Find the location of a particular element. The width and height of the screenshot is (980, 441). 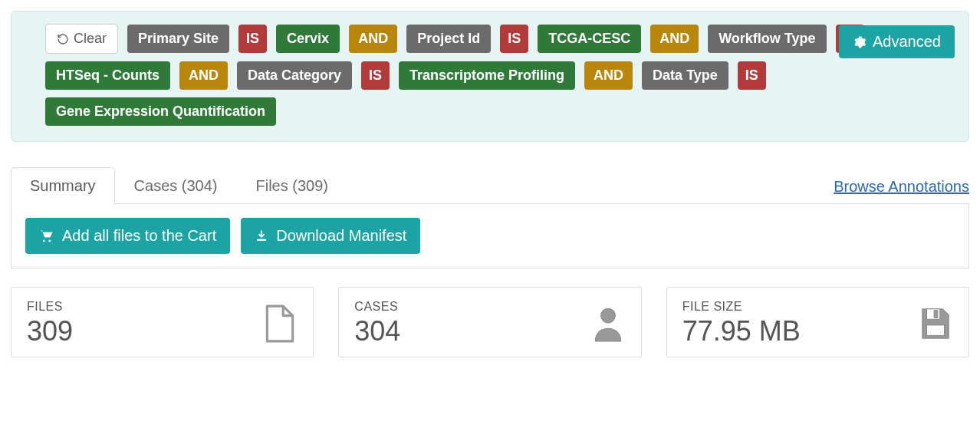

filesize-value: 77.95 MB is located at coordinates (742, 331).